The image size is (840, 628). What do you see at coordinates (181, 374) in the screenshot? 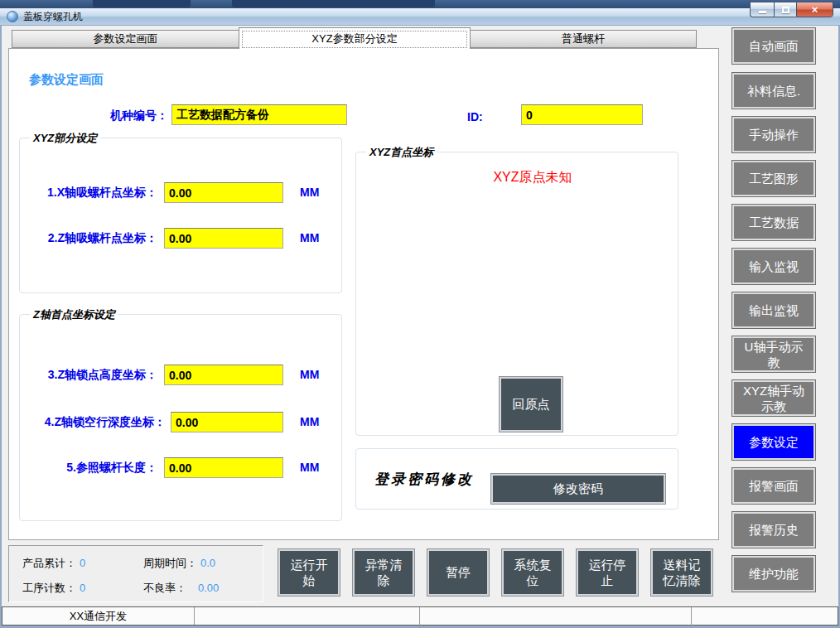
I see `field-row: 3.Z轴锁点高度坐标： 0.00 MM` at bounding box center [181, 374].